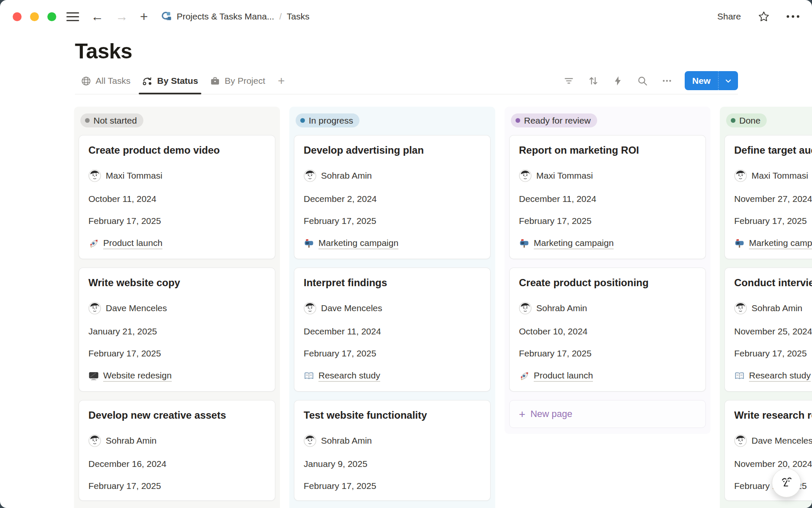  Describe the element at coordinates (392, 197) in the screenshot. I see `task-card: Develop advertising planSohrab AminDecem…` at that location.